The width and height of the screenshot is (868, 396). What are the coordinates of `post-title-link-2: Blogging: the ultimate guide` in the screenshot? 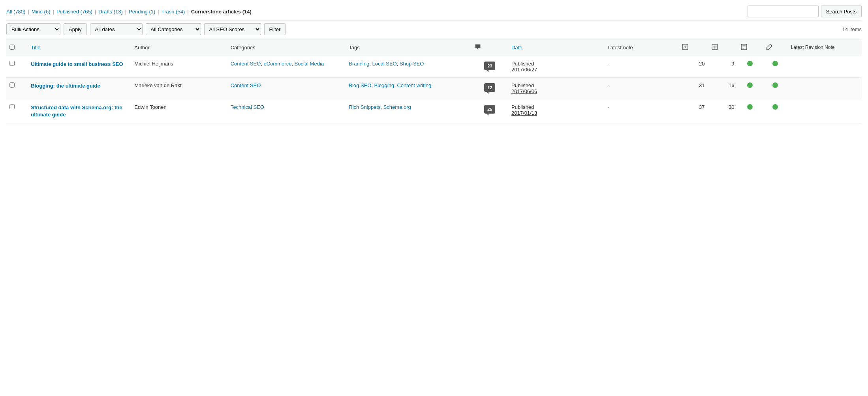 It's located at (79, 86).